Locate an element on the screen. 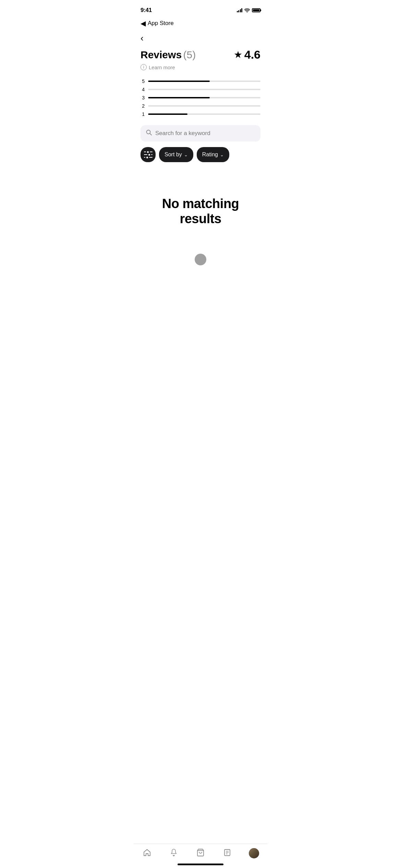 Image resolution: width=401 pixels, height=868 pixels. bar-row-3: 3 is located at coordinates (200, 98).